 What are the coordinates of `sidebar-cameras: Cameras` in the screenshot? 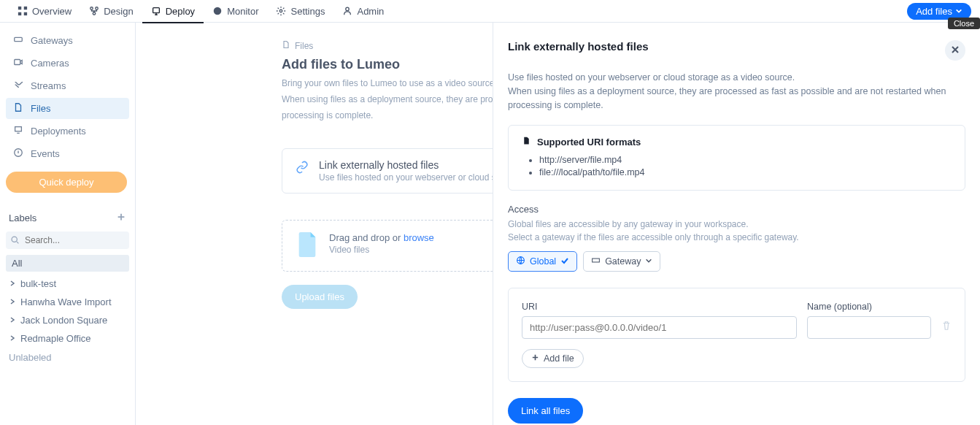 It's located at (67, 63).